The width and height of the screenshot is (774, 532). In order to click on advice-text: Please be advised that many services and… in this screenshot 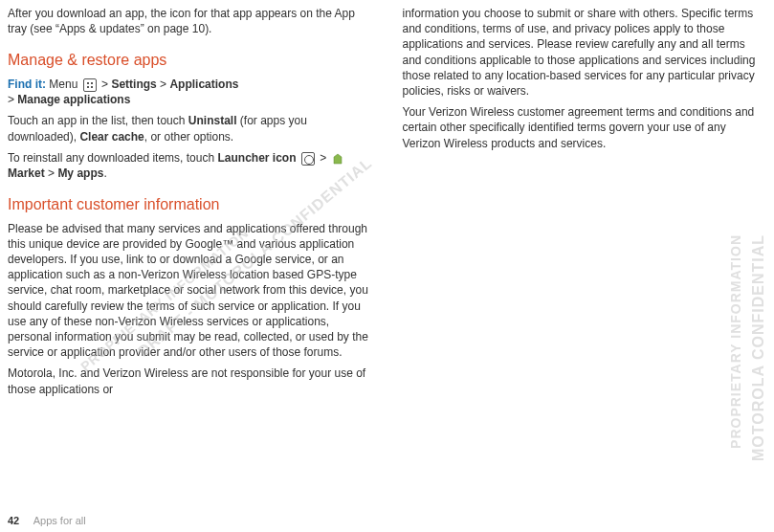, I will do `click(189, 291)`.